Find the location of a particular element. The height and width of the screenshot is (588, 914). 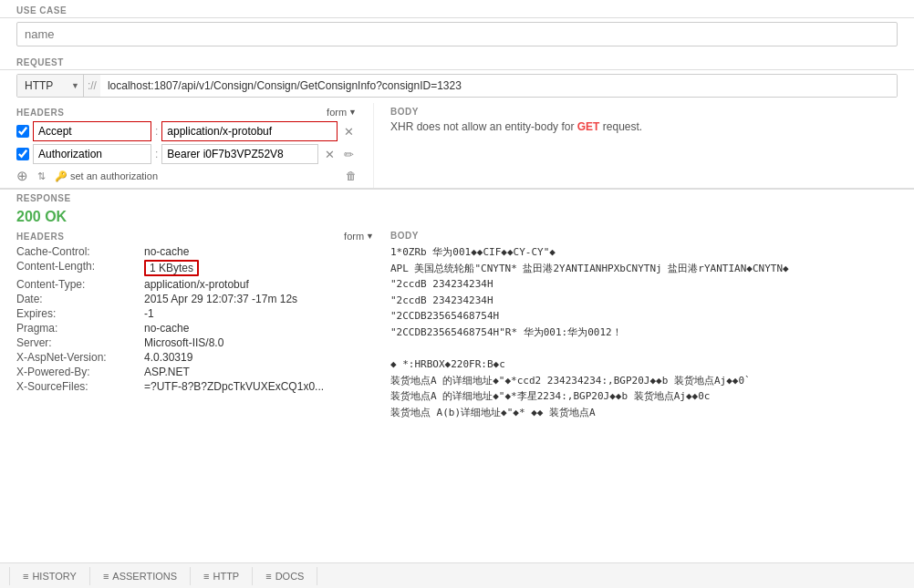

headers-body-section: HEADERS form ▼ : ✕ : ✕ ✏ ⊕ ⇅ is located at coordinates (457, 146).